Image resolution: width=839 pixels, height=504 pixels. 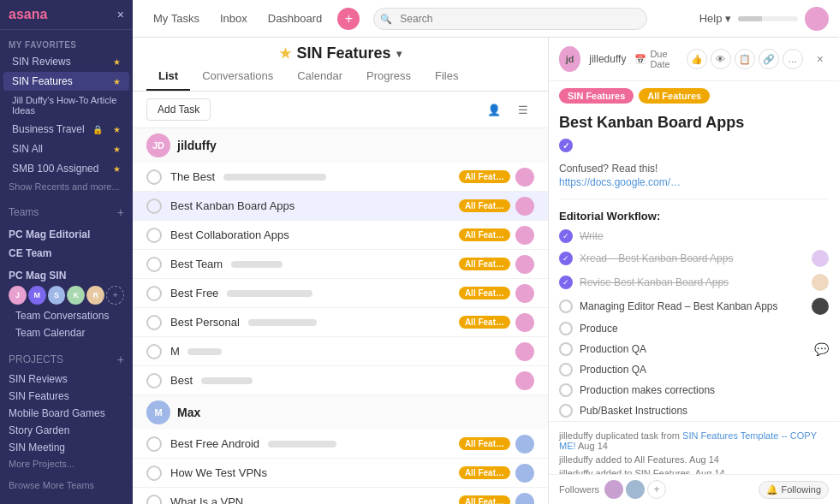 I want to click on detail-link: https://docs.google.com/…, so click(x=693, y=182).